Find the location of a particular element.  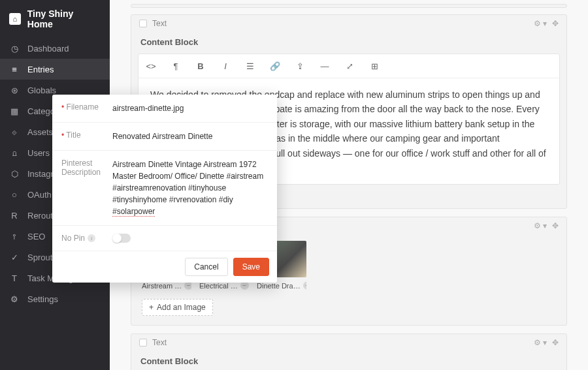

reroute-icon: R is located at coordinates (14, 215).